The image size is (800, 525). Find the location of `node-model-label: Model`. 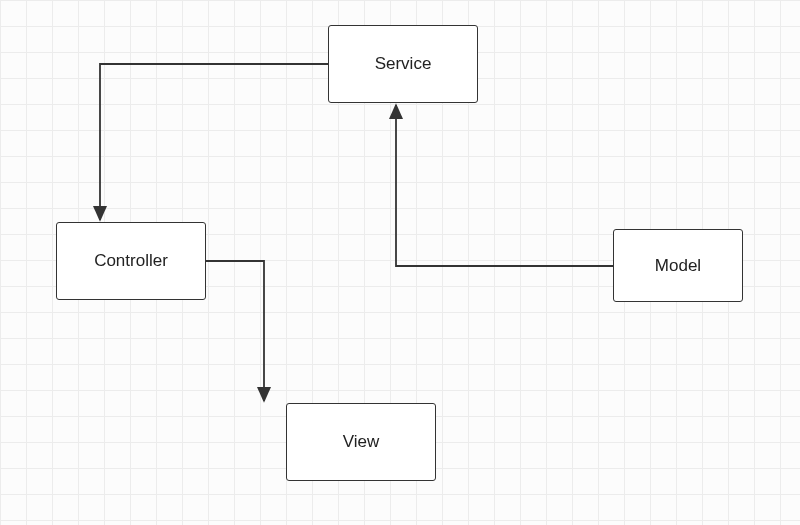

node-model-label: Model is located at coordinates (678, 266).